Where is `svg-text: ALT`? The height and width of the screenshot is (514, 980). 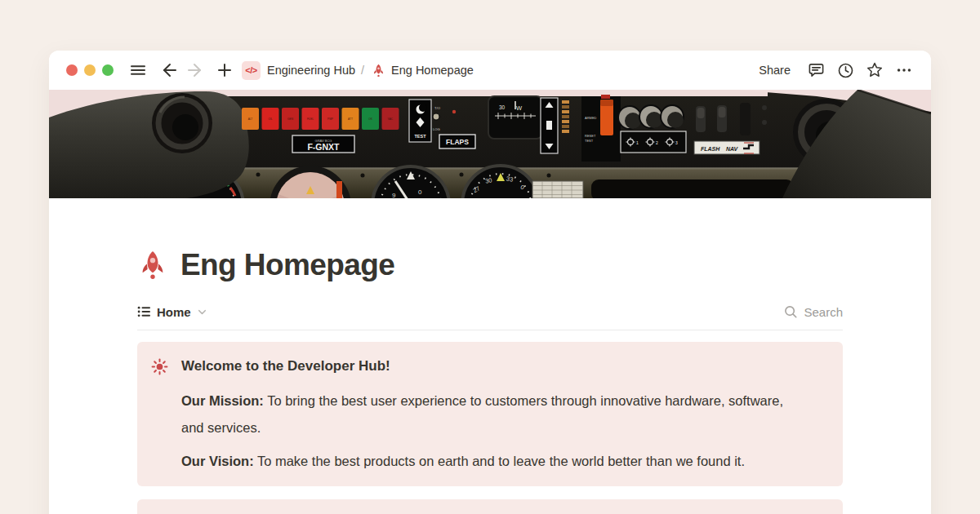
svg-text: ALT is located at coordinates (251, 119).